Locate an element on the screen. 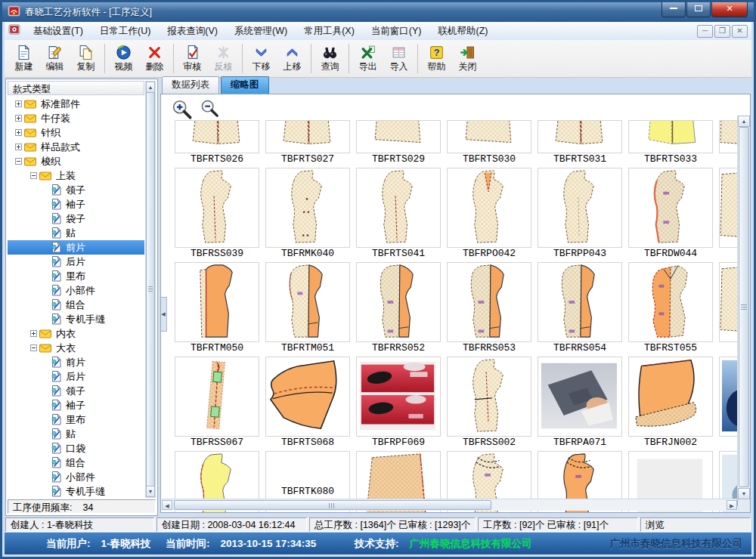 This screenshot has height=559, width=756. tree-item: 针织 is located at coordinates (76, 133).